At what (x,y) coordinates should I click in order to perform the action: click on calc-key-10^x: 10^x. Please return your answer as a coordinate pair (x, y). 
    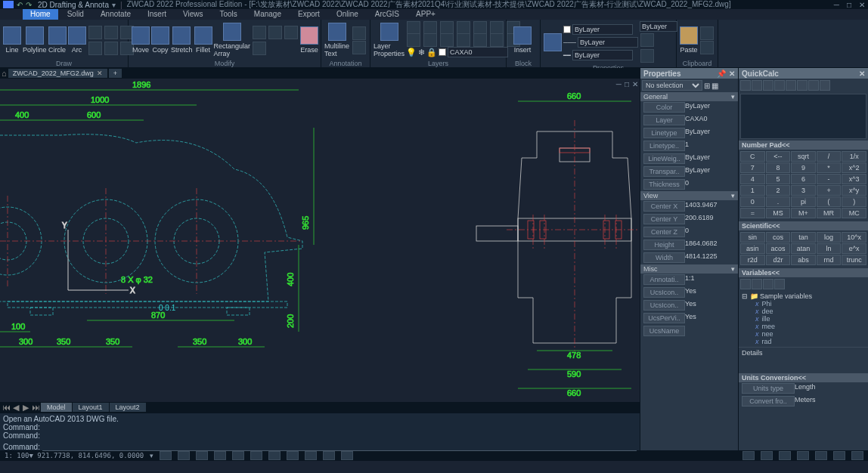
    Looking at the image, I should click on (854, 237).